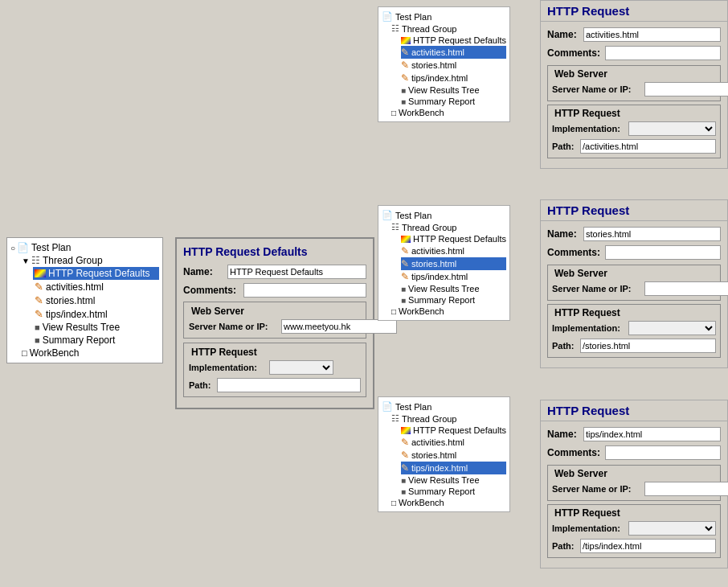  What do you see at coordinates (652, 234) in the screenshot?
I see `http-mid-name-input` at bounding box center [652, 234].